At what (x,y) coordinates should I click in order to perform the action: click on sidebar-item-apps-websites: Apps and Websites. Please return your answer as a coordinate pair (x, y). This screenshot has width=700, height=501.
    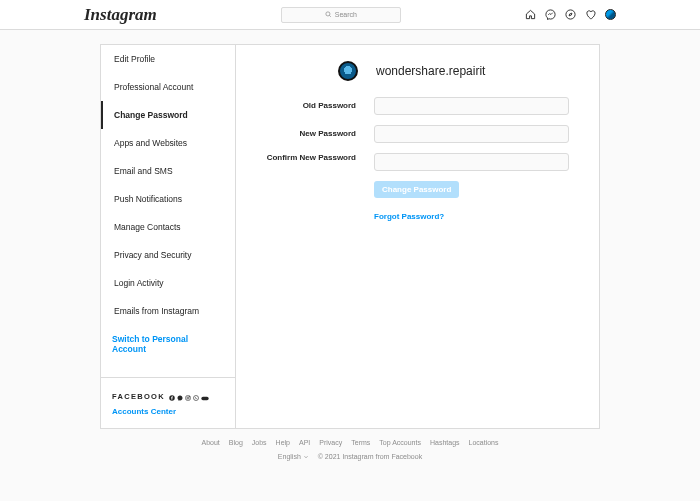
    Looking at the image, I should click on (168, 143).